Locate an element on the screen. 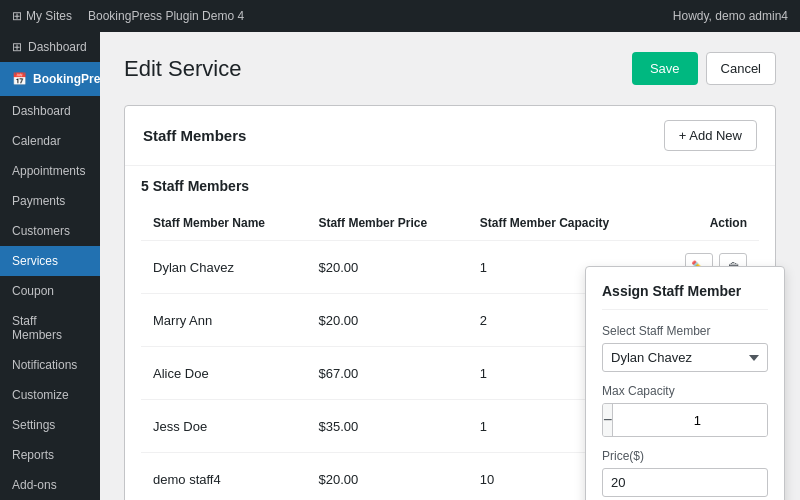 This screenshot has height=500, width=800. page-title: Edit Service is located at coordinates (182, 69).